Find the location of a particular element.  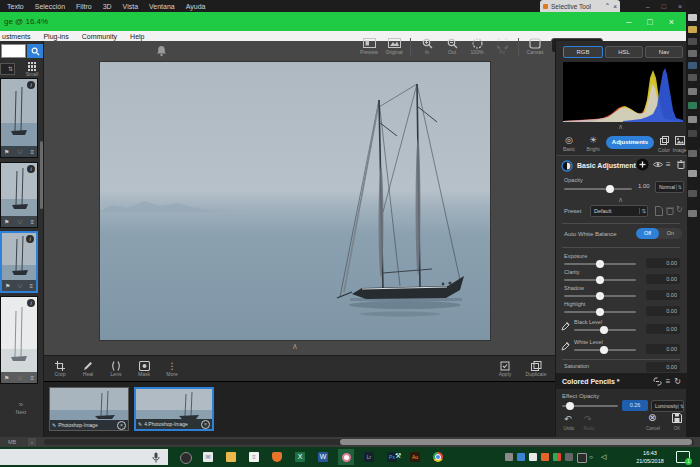

lens-tool: Lens is located at coordinates (116, 368).